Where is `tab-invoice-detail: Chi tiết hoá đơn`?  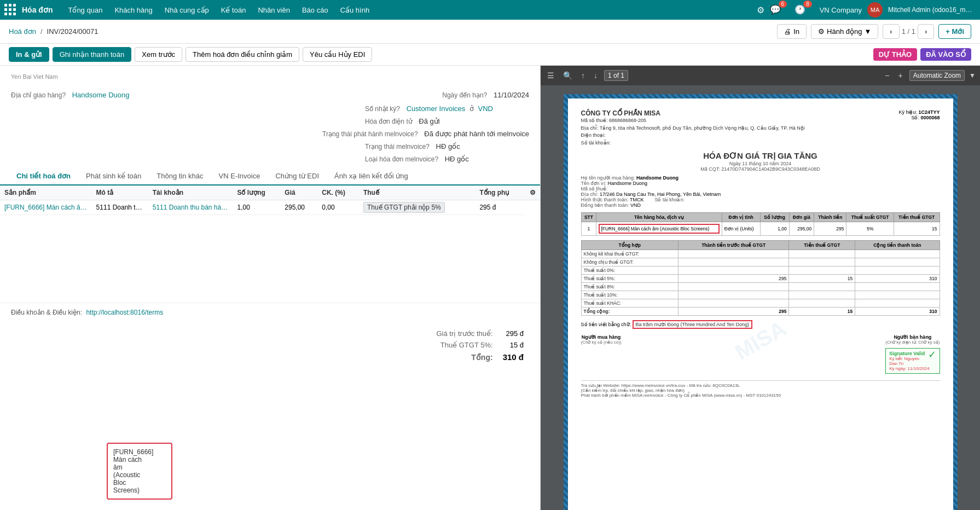 tab-invoice-detail: Chi tiết hoá đơn is located at coordinates (44, 176).